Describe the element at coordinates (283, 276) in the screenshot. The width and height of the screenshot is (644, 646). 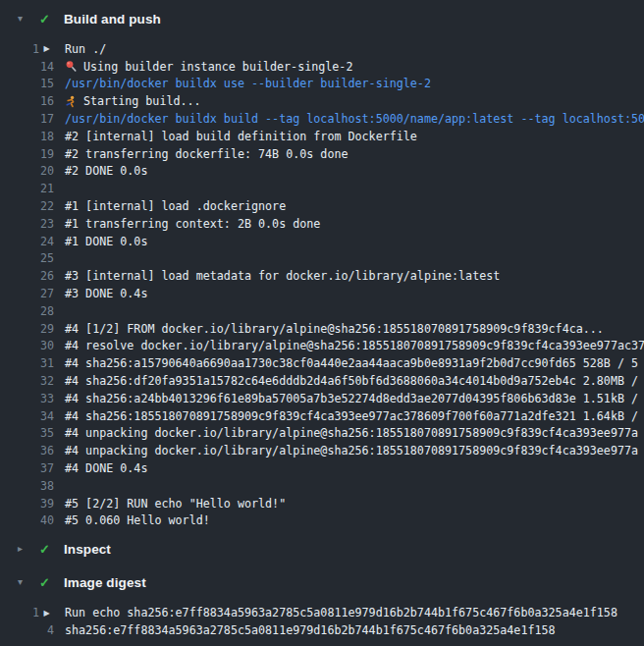
I see `log-text-content: #3 [internal] load metadata for docker.i…` at that location.